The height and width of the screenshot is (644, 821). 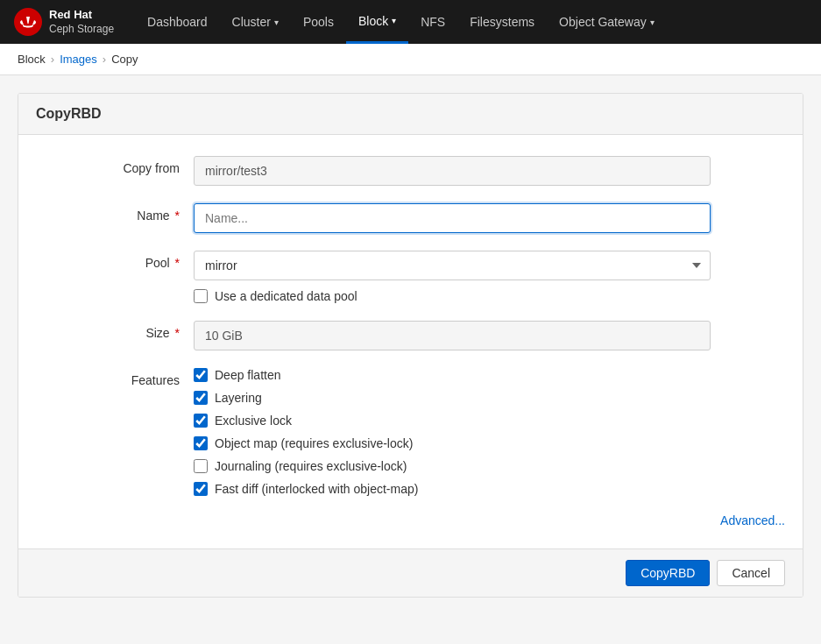 What do you see at coordinates (115, 166) in the screenshot?
I see `copy-from-label: Copy from` at bounding box center [115, 166].